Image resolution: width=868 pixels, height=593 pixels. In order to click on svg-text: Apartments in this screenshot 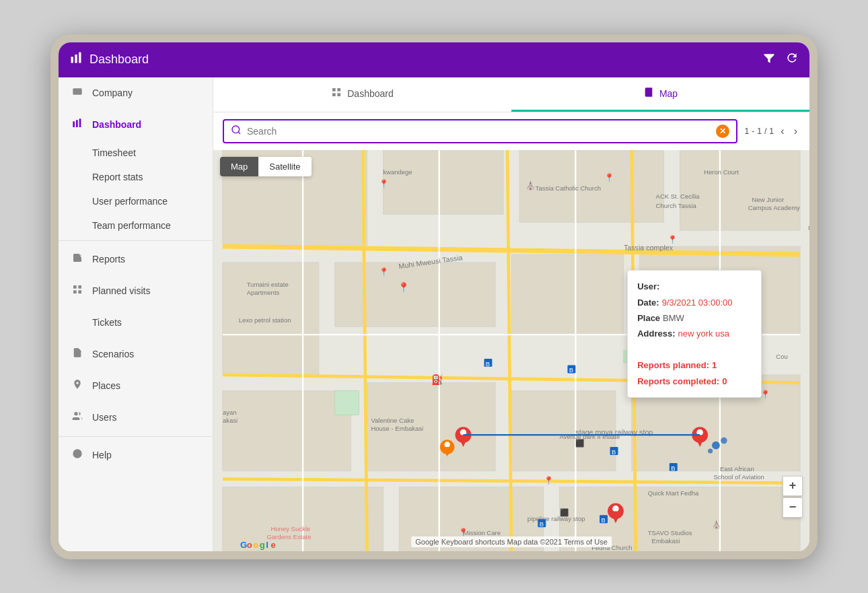, I will do `click(264, 292)`.